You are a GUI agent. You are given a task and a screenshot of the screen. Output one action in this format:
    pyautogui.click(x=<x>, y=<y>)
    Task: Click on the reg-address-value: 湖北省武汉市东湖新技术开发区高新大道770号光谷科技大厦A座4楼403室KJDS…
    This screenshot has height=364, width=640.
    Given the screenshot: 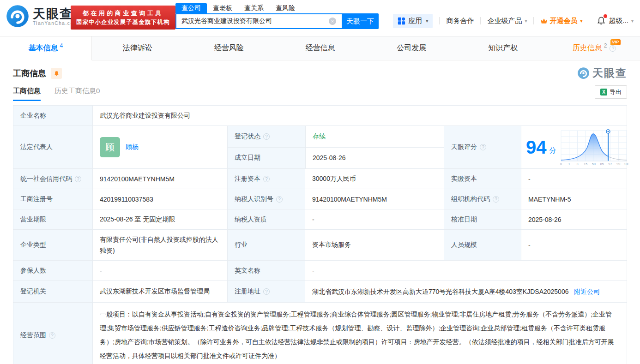 What is the action you would take?
    pyautogui.click(x=441, y=292)
    